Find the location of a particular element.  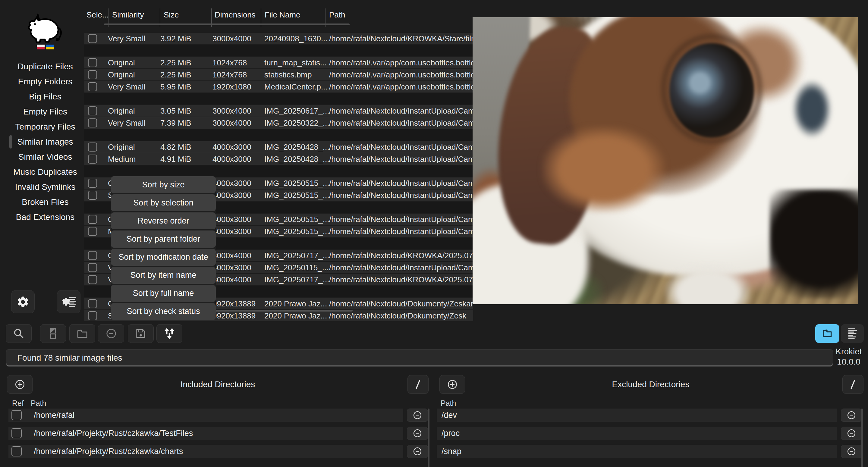

similarity-cell: Original is located at coordinates (121, 75).